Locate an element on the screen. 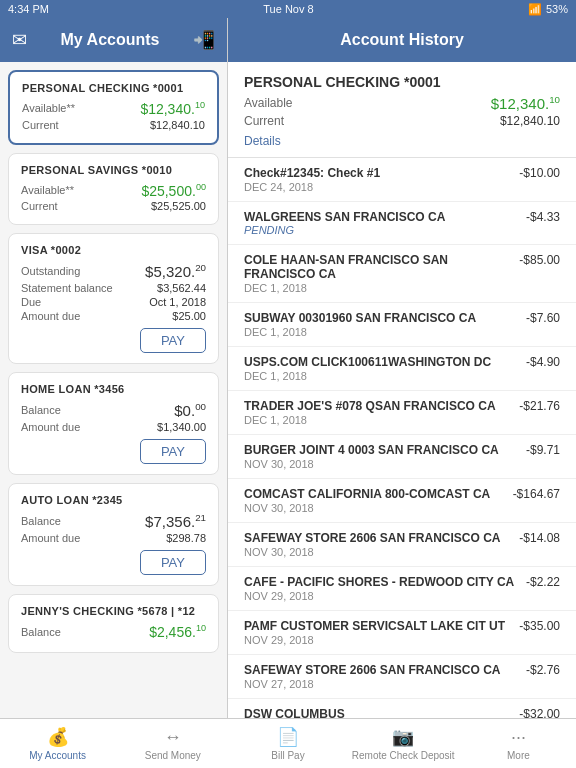 Image resolution: width=576 pixels, height=768 pixels. summary-available-value: $12,340.10 is located at coordinates (526, 103).